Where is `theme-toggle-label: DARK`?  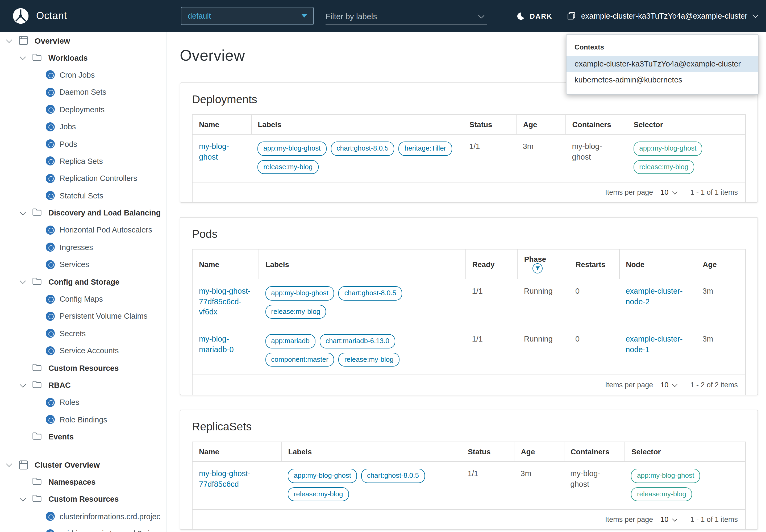
theme-toggle-label: DARK is located at coordinates (541, 16).